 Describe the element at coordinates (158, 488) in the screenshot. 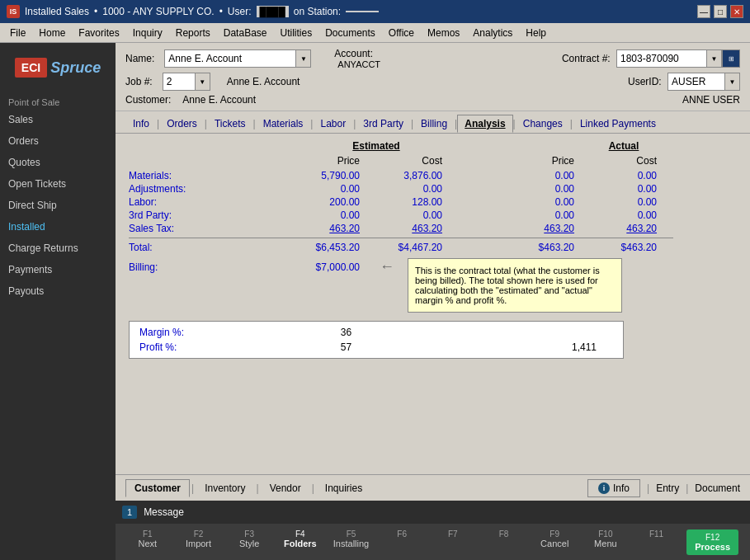

I see `bottom-tab-customer: Customer` at that location.